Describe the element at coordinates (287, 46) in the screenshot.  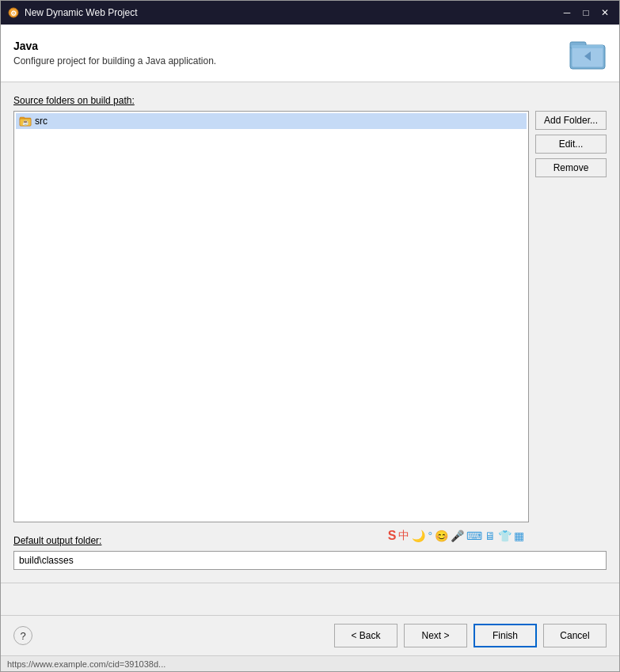
I see `header-title: Java` at that location.